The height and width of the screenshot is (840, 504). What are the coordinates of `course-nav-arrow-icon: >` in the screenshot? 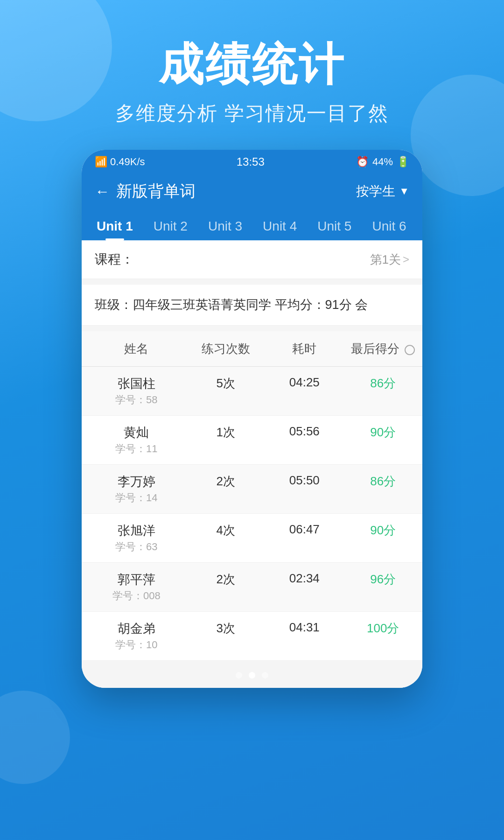 It's located at (406, 259).